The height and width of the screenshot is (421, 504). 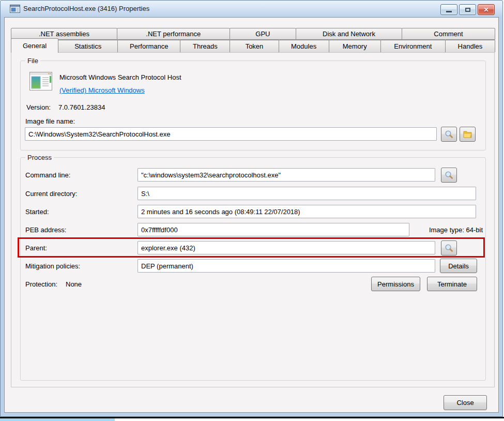 I want to click on process-group-label: Process, so click(x=39, y=157).